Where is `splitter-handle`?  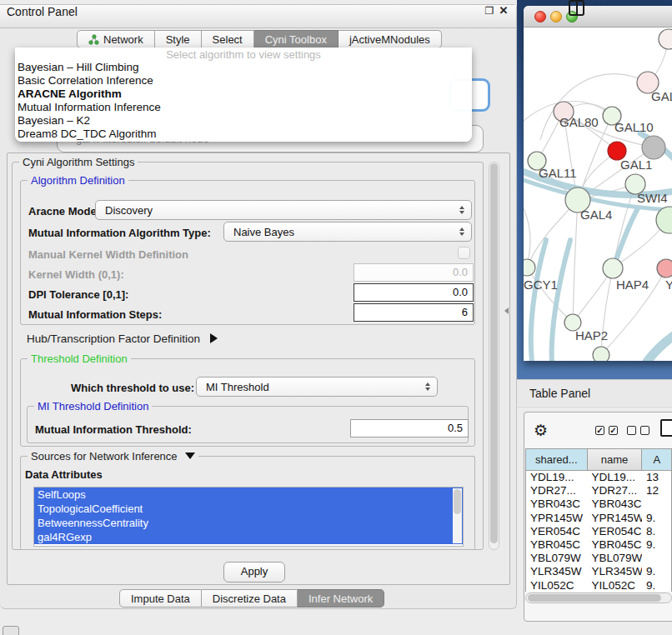 splitter-handle is located at coordinates (507, 311).